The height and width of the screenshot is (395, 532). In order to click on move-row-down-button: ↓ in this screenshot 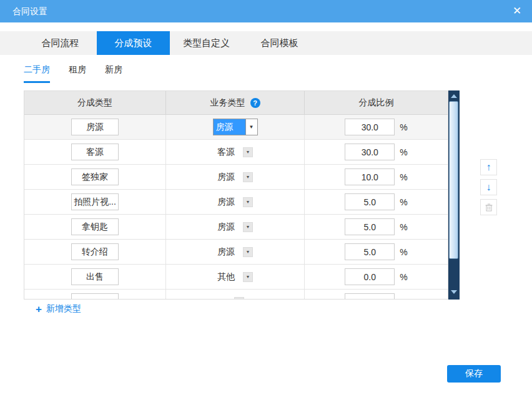, I will do `click(488, 187)`.